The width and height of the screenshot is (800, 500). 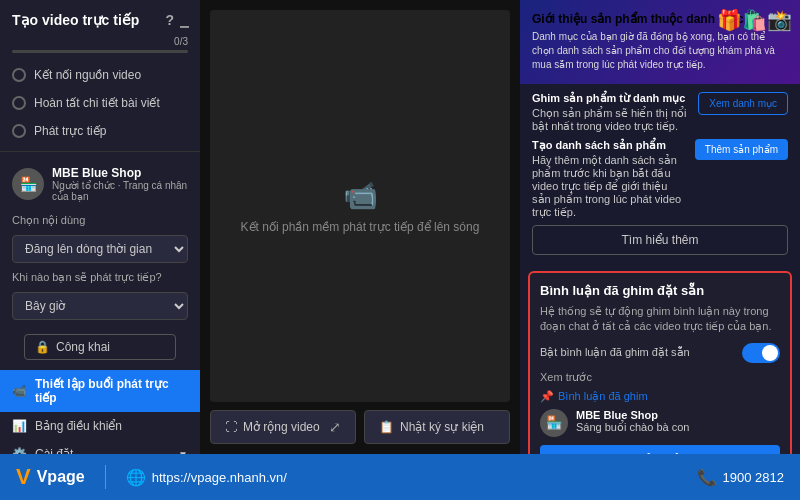 I want to click on comment-body: MBE Blue Shop Sáng buổi chào bà con, so click(x=632, y=422).